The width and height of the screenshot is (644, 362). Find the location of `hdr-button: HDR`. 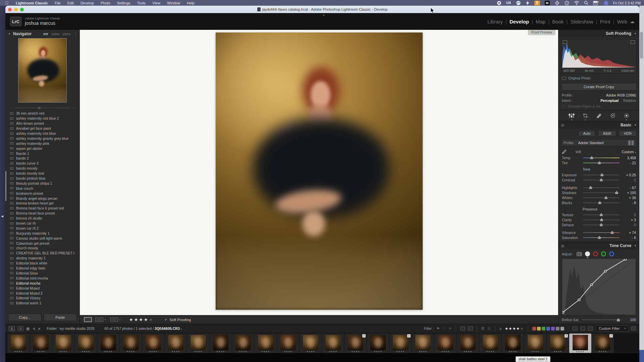

hdr-button: HDR is located at coordinates (628, 133).